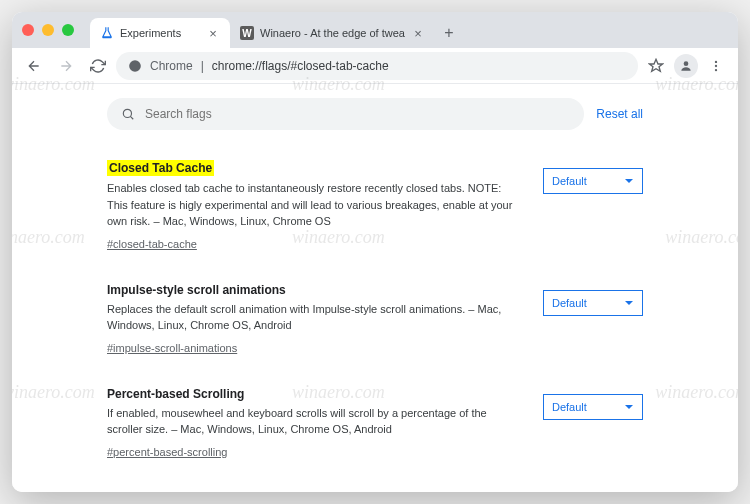 This screenshot has width=750, height=504. Describe the element at coordinates (300, 66) in the screenshot. I see `url-text: chrome://flags/#closed-tab-cache` at that location.